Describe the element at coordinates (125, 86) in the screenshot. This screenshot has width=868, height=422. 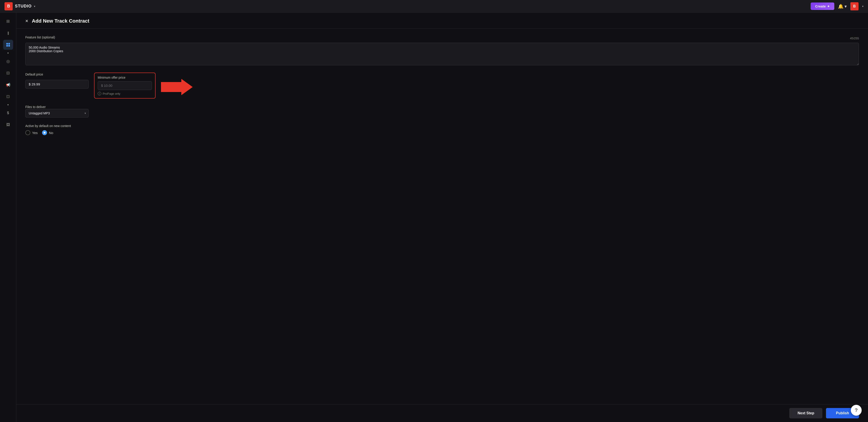
I see `min-offer-price-col: Minimum offer price i ProPage only` at that location.